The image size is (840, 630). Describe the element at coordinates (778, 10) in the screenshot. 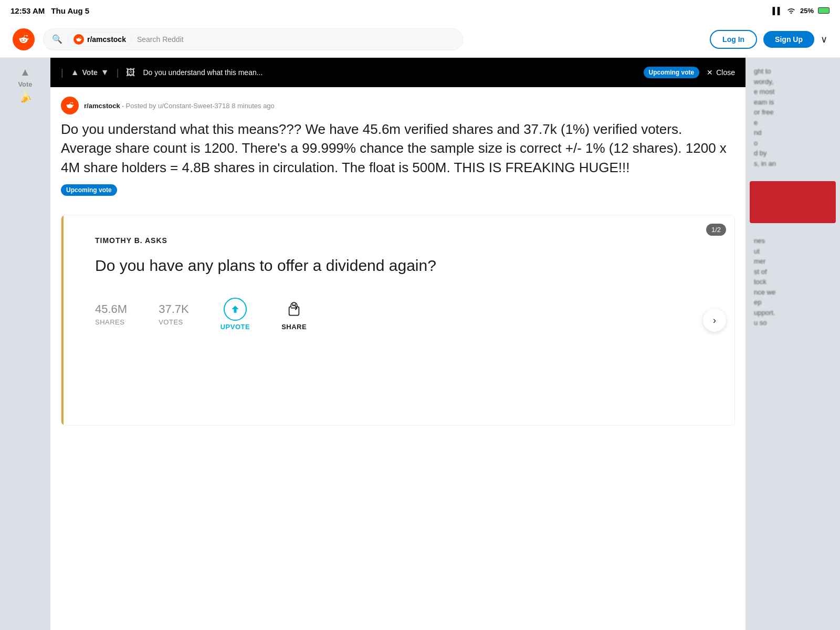

I see `signal-icon: ▌▌` at that location.